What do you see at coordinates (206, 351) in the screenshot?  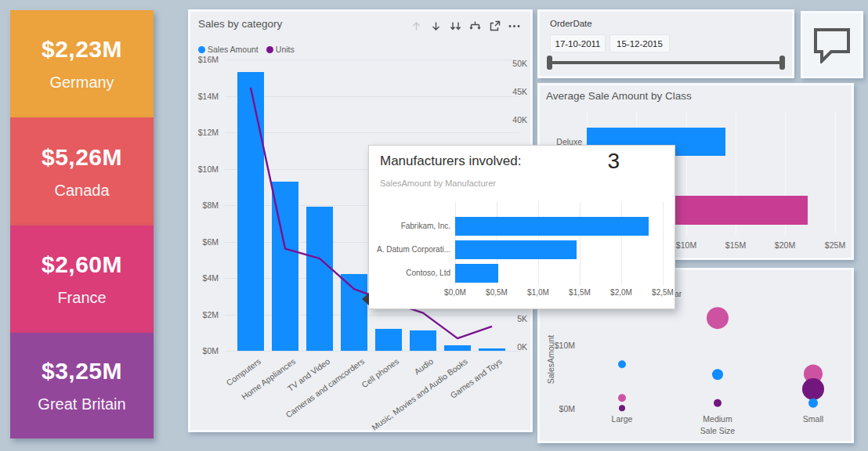 I see `y-axis-left-label: $0M` at bounding box center [206, 351].